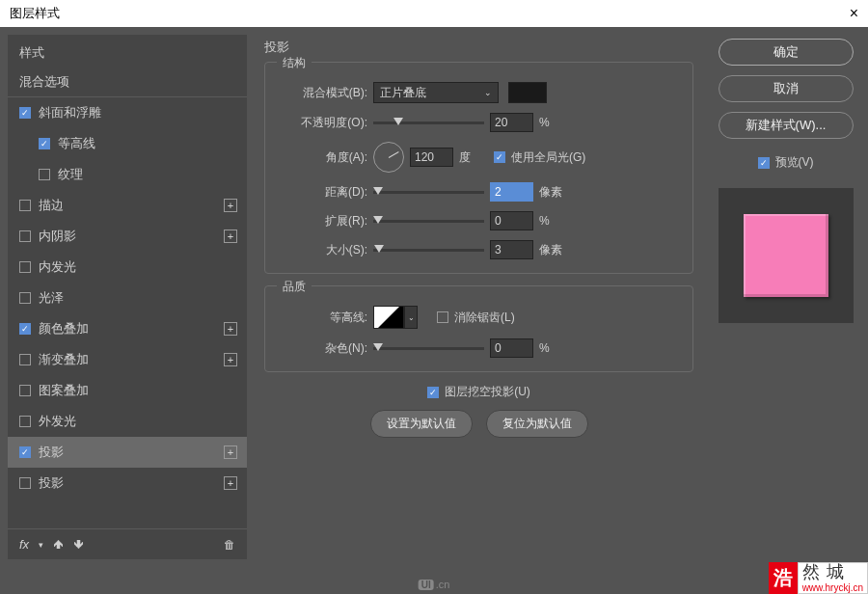 This screenshot has height=594, width=868. Describe the element at coordinates (511, 192) in the screenshot. I see `distance-input` at that location.